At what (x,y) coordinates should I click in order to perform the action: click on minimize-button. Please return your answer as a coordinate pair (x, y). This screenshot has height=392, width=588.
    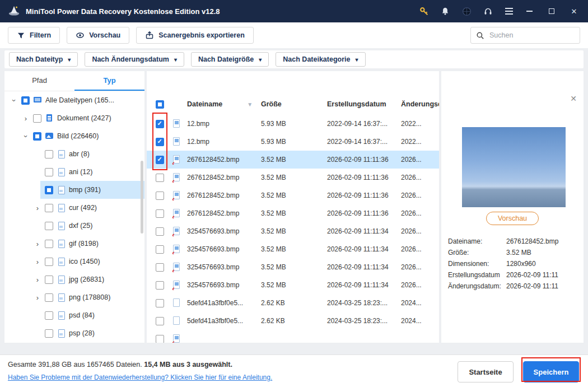
    Looking at the image, I should click on (529, 11).